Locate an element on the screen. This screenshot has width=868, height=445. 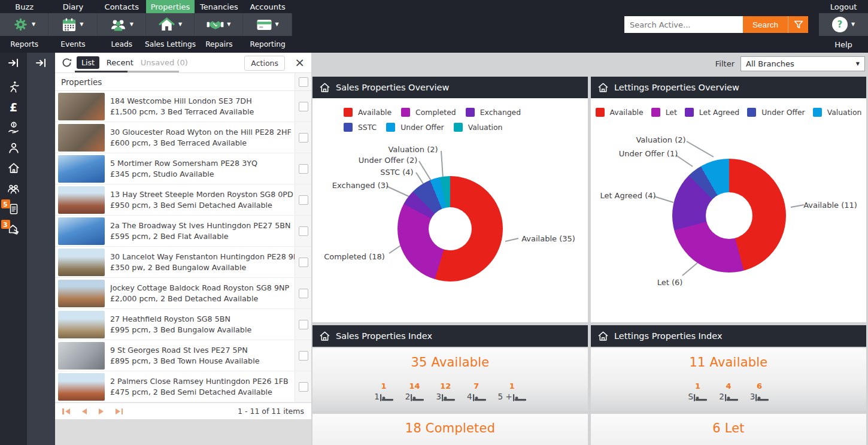
nav-tab-properties: Properties is located at coordinates (170, 7).